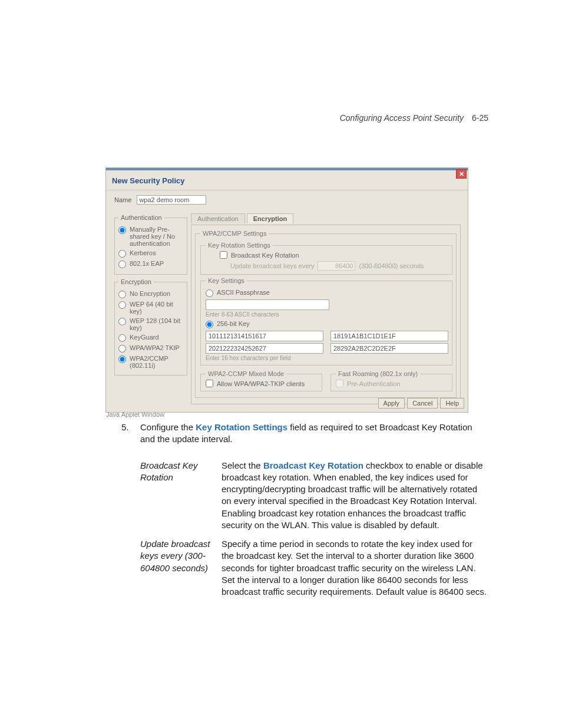 Image resolution: width=562 pixels, height=728 pixels. Describe the element at coordinates (123, 322) in the screenshot. I see `radio-enc-wep128` at that location.